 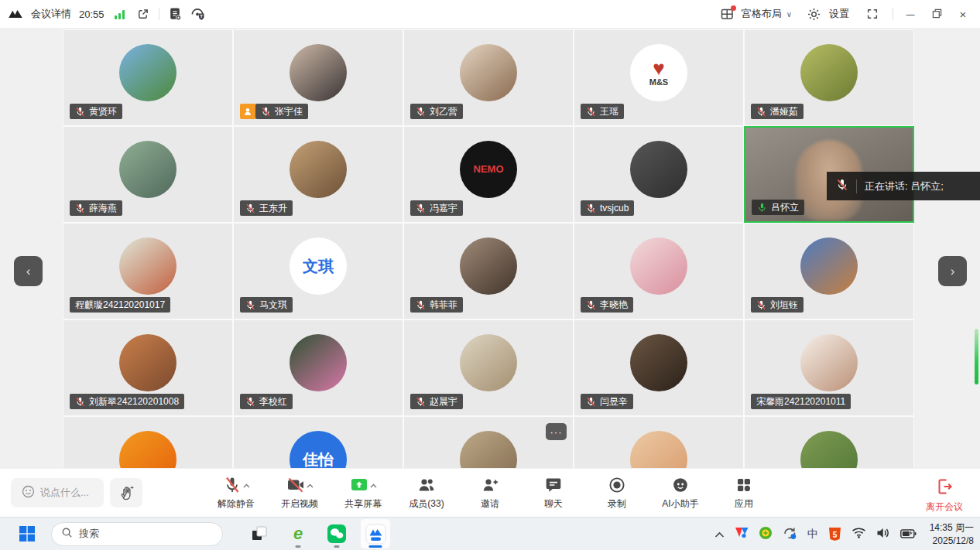 What do you see at coordinates (556, 432) in the screenshot?
I see `tile-more-button: ···` at bounding box center [556, 432].